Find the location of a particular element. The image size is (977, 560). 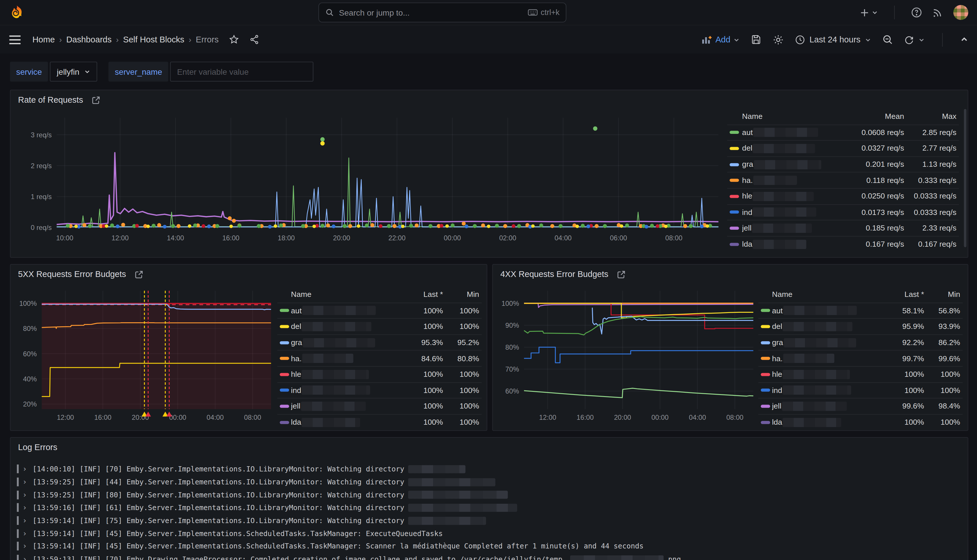

log-row: › [13:59:16] [INF] [61] Emby.Server.Impl… is located at coordinates (489, 508).